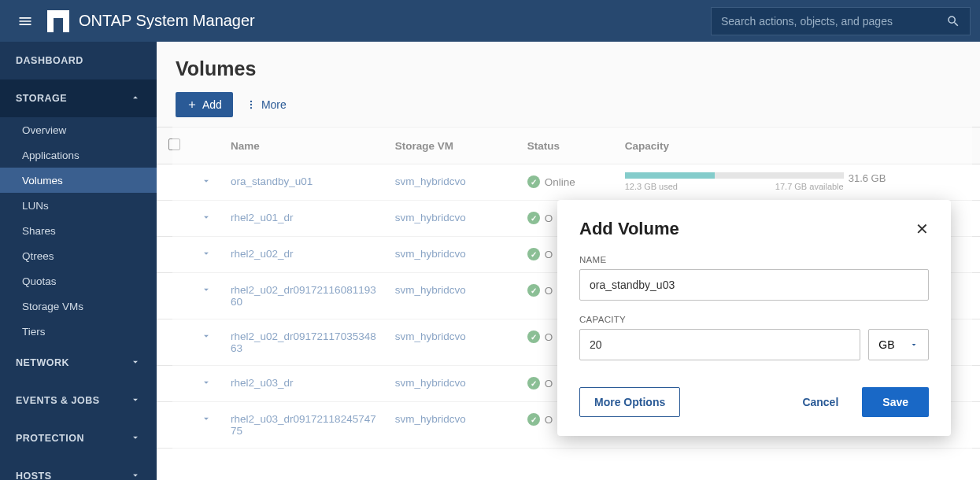 This screenshot has height=480, width=980. Describe the element at coordinates (266, 105) in the screenshot. I see `more-button: More` at that location.